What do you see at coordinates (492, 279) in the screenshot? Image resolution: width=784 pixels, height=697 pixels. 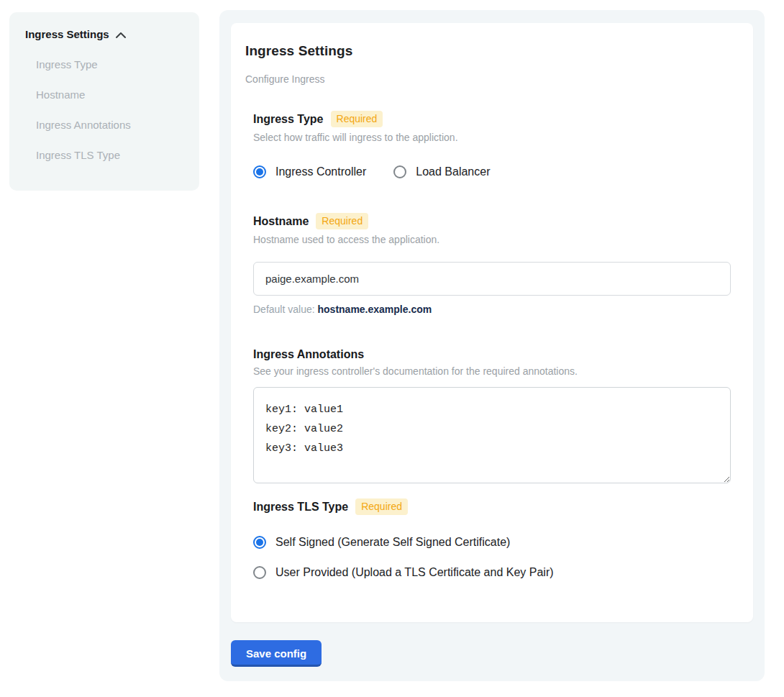 I see `hostname-input` at bounding box center [492, 279].